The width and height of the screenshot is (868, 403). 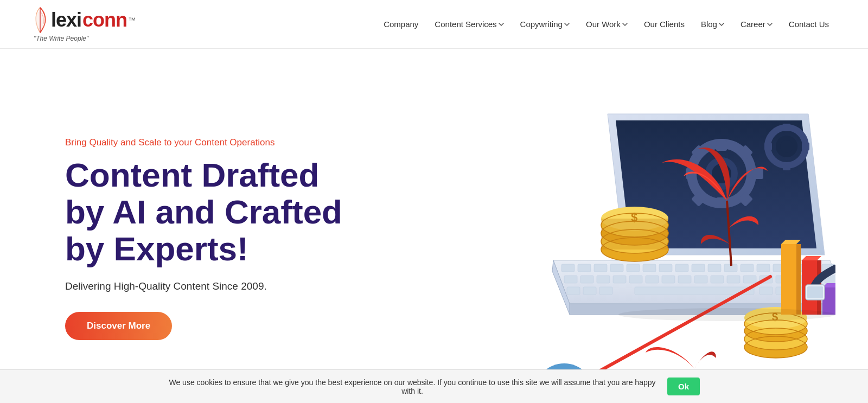 What do you see at coordinates (204, 143) in the screenshot?
I see `hero-subtitle: Bring Quality and Scale to your Content …` at bounding box center [204, 143].